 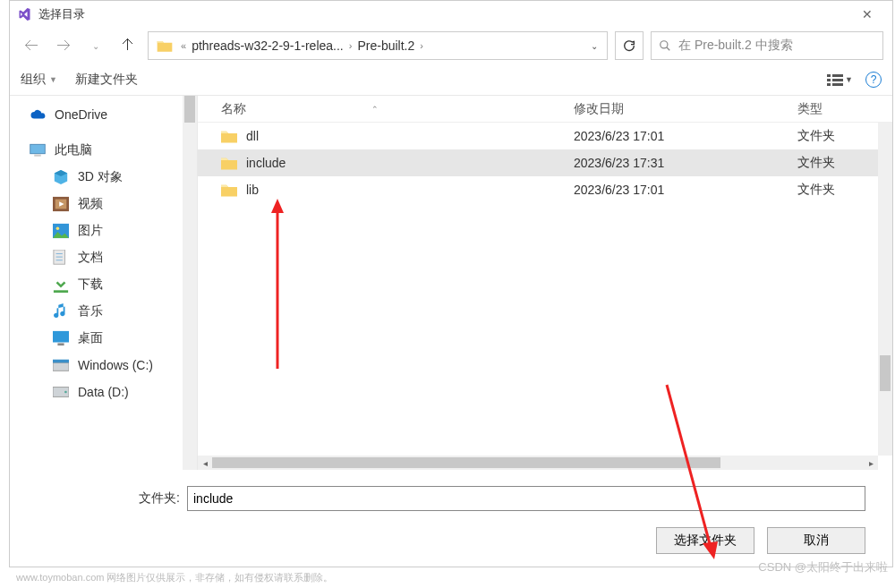 What do you see at coordinates (175, 578) in the screenshot?
I see `watermark-text-1: www.toymoban.com 网络图片仅供展示，非存储，如有侵权请联系删除。` at bounding box center [175, 578].